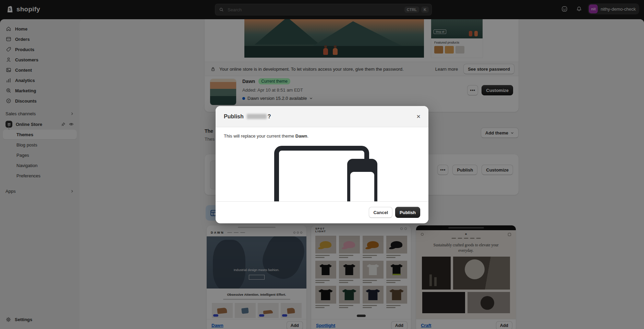  What do you see at coordinates (234, 117) in the screenshot?
I see `modal-title-prefix: Publish` at bounding box center [234, 117].